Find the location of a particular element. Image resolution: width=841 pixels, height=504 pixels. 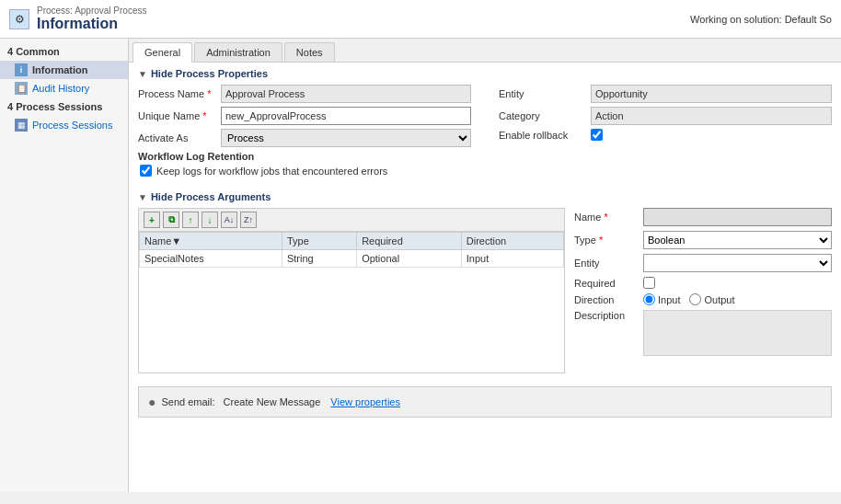

category-label: Category is located at coordinates (545, 116).